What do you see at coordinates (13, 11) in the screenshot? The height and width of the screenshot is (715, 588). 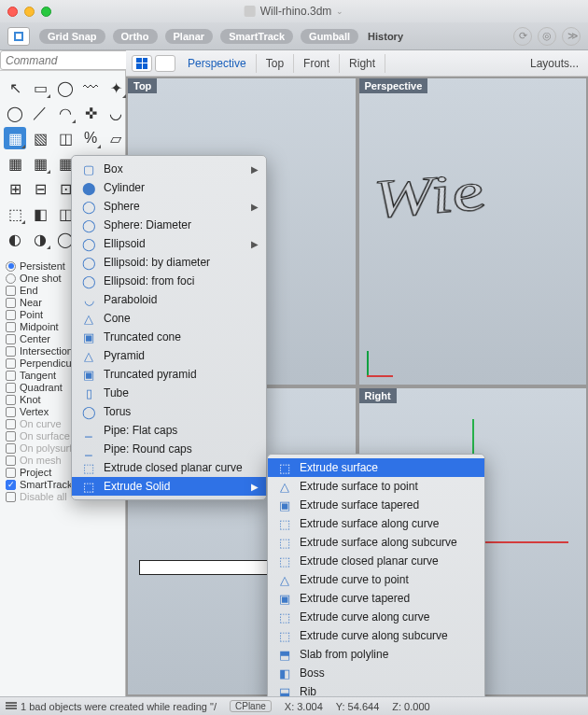 I see `close-icon` at bounding box center [13, 11].